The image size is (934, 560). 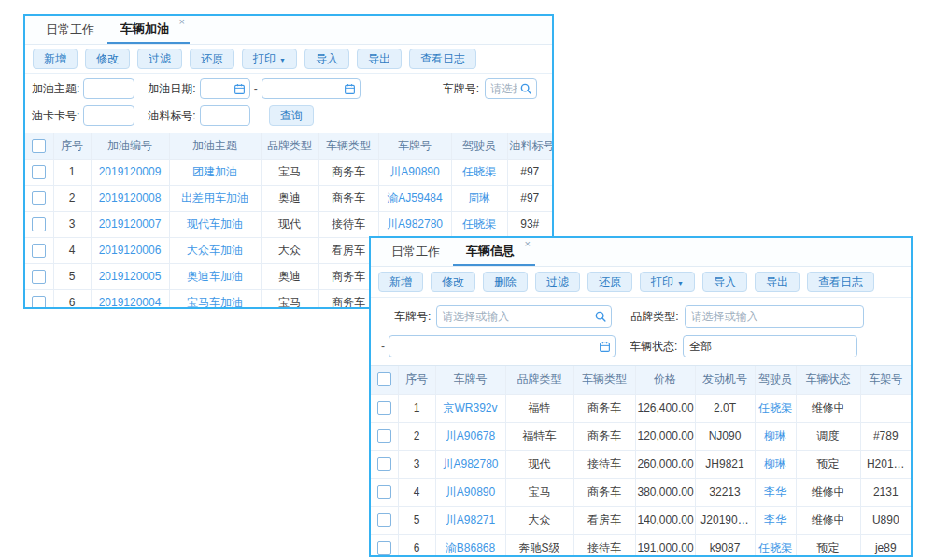 I want to click on column-header: 发动机号, so click(x=725, y=380).